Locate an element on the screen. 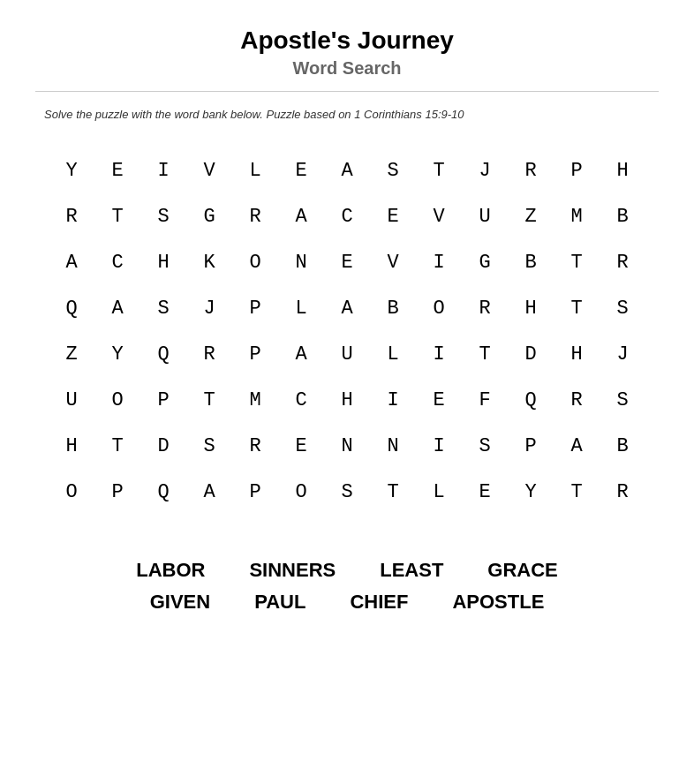  word-bank-row: GIVENPAULCHIEFAPOSTLE is located at coordinates (348, 602).